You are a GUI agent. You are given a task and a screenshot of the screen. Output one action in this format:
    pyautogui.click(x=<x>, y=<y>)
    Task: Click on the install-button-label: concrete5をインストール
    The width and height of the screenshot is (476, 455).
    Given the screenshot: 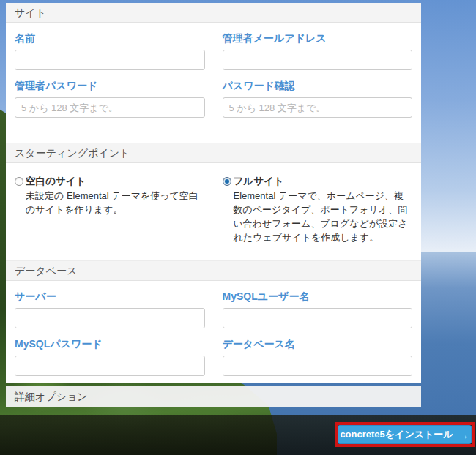 What is the action you would take?
    pyautogui.click(x=396, y=435)
    